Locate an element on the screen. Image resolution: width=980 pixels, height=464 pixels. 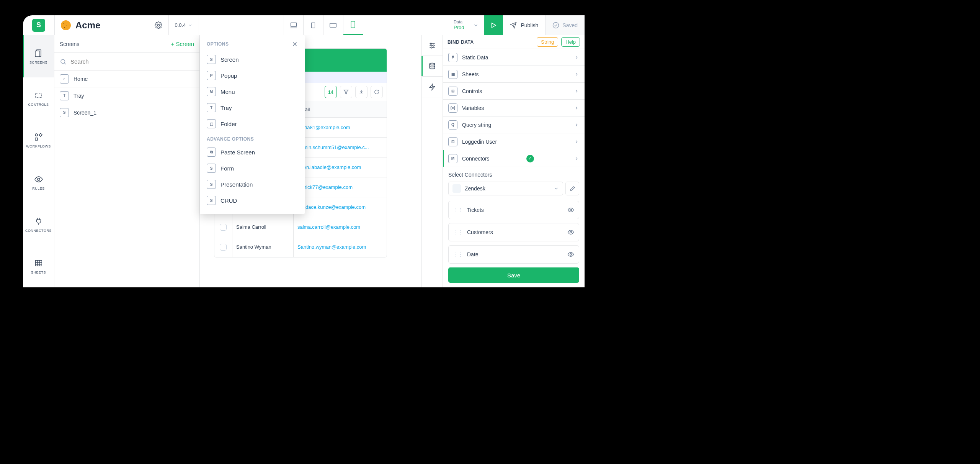
rail-screens: SCREENS is located at coordinates (38, 56).